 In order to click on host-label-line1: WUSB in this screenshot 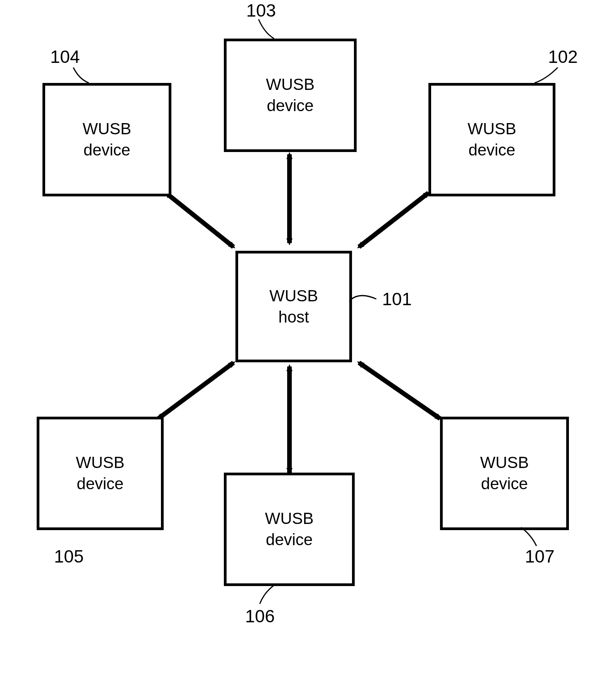, I will do `click(294, 296)`.